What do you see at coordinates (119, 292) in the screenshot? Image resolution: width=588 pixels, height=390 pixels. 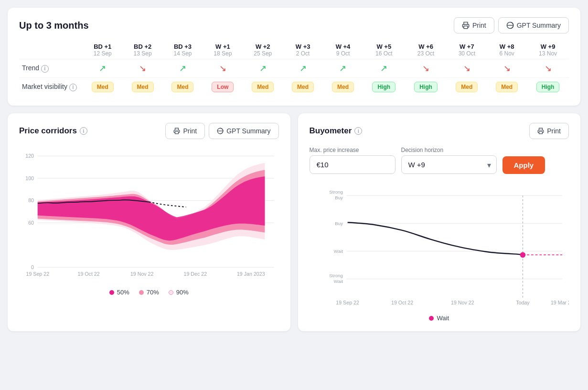 I see `legend-50: 50%` at bounding box center [119, 292].